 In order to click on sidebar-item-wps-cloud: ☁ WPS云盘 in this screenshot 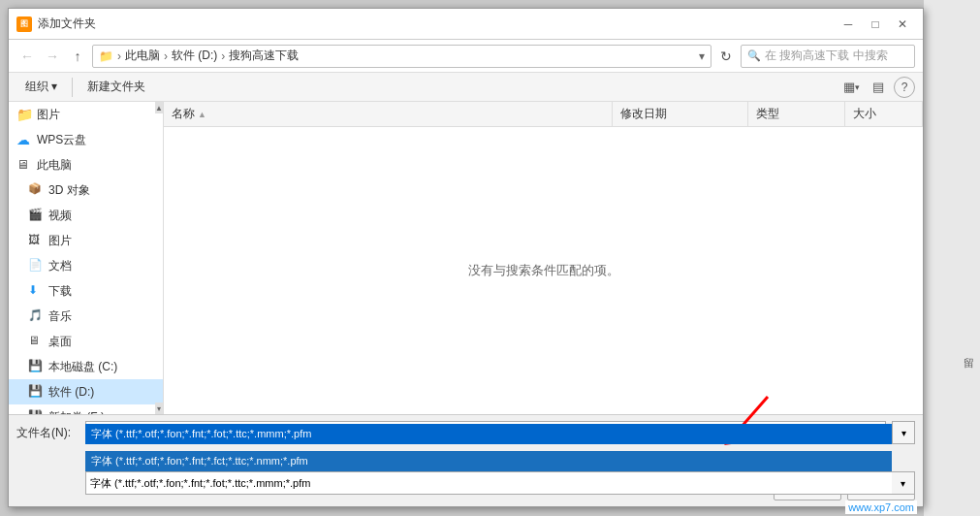, I will do `click(85, 140)`.